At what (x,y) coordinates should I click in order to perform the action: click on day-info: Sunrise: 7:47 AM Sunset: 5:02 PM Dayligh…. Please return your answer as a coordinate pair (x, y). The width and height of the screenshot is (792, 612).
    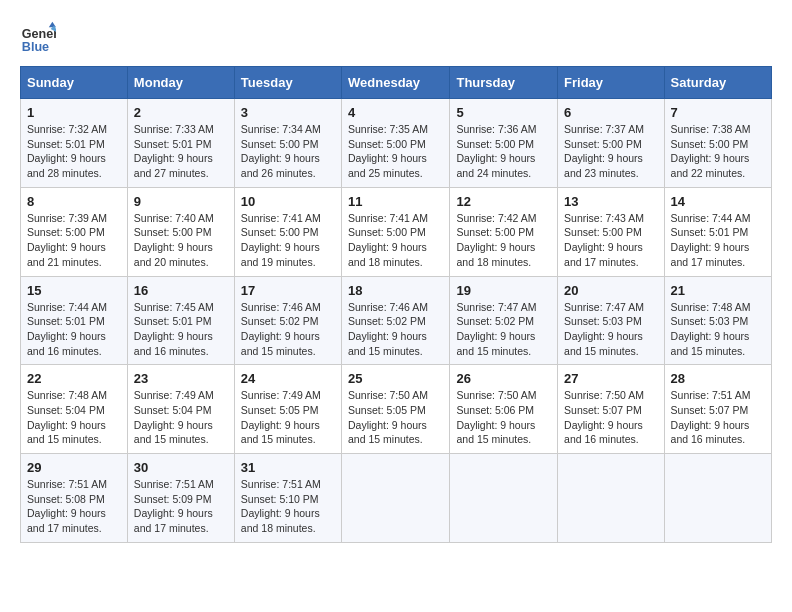
    Looking at the image, I should click on (504, 330).